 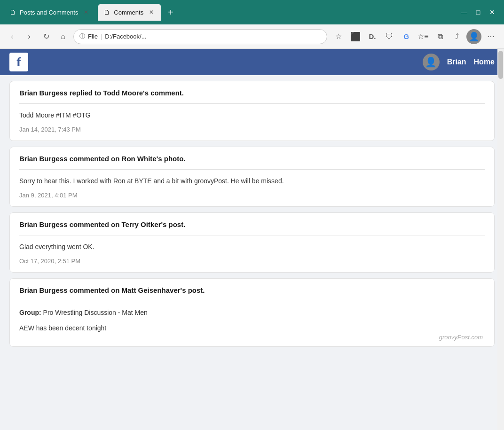 I want to click on add-tab-button: +, so click(x=171, y=12).